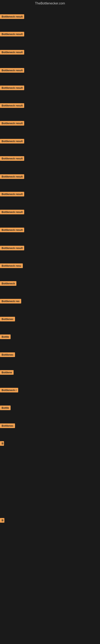 This screenshot has height=644, width=100. I want to click on bottleneck-result-label: Bottlene, so click(7, 372).